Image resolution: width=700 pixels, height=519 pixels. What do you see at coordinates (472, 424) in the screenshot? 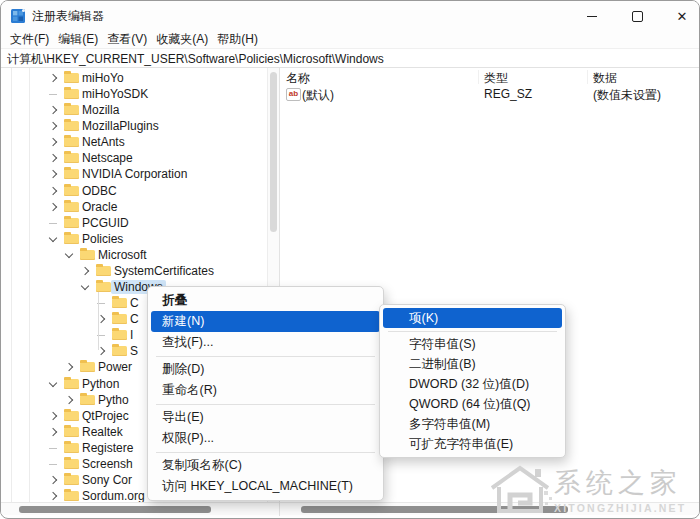
I see `menu-item-m: 多字符串值(M)` at bounding box center [472, 424].